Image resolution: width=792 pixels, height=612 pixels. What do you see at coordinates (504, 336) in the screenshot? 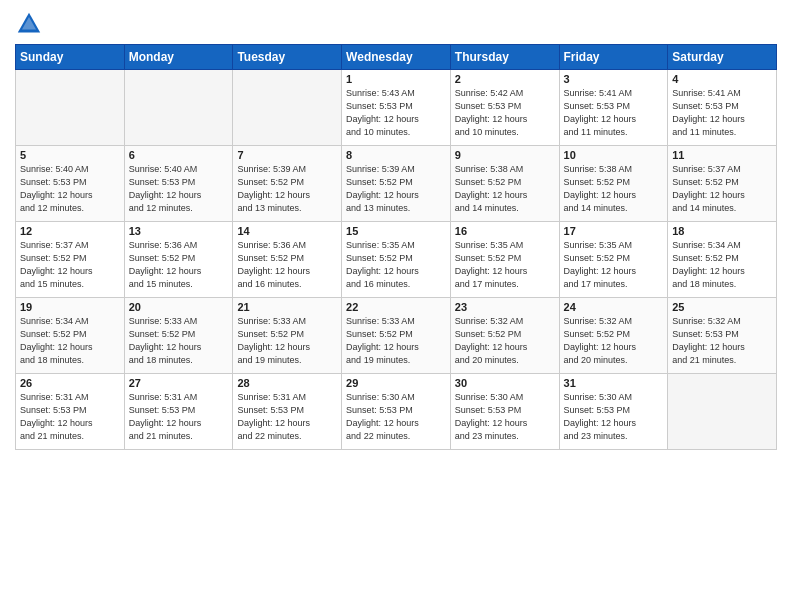
I see `calendar-cell: 23Sunrise: 5:32 AMSunset: 5:52 PMDayligh…` at bounding box center [504, 336].